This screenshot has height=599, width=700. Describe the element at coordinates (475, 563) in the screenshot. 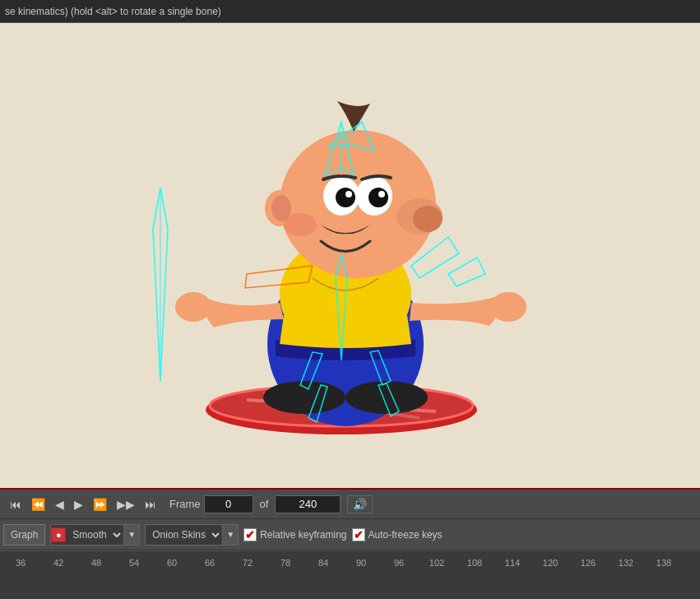

I see `timeline-number: 108` at that location.